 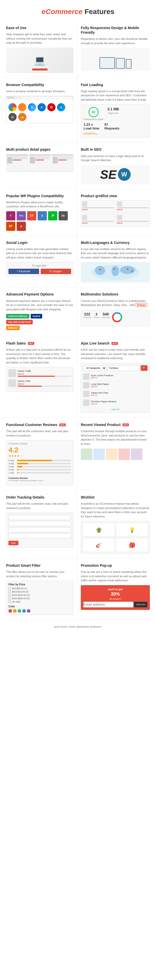 What do you see at coordinates (115, 158) in the screenshot?
I see `seo-desc: Help your business to have a high rating…` at bounding box center [115, 158].